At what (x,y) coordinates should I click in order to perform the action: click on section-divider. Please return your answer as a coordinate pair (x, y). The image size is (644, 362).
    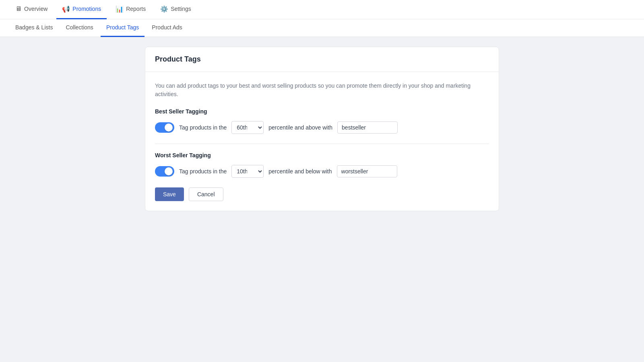
    Looking at the image, I should click on (322, 144).